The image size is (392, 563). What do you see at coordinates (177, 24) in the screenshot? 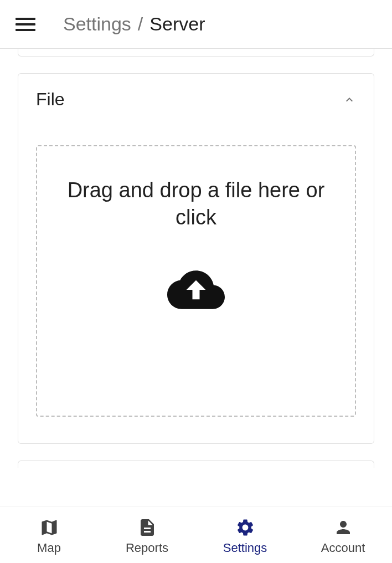
I see `breadcrumb-current: Server` at bounding box center [177, 24].